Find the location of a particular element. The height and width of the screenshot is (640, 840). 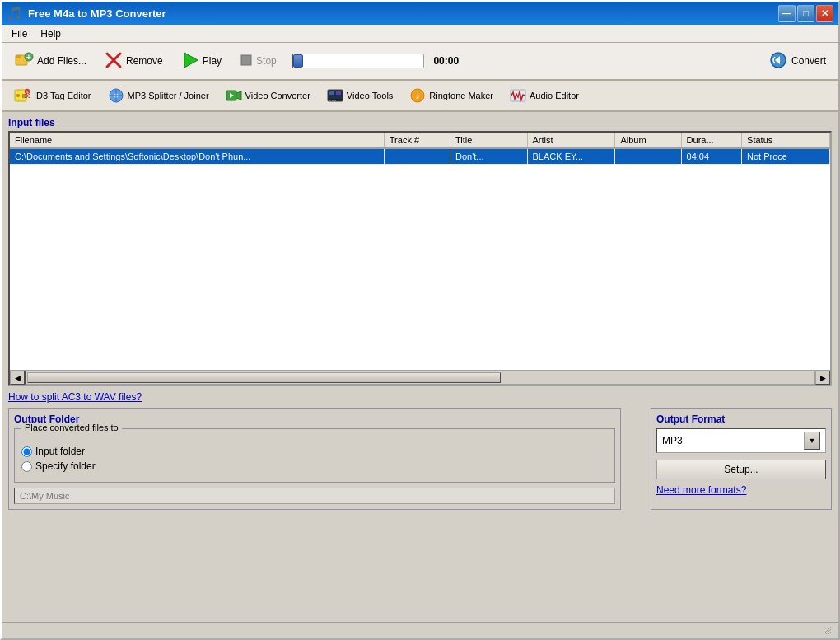

stop-icon is located at coordinates (246, 61).